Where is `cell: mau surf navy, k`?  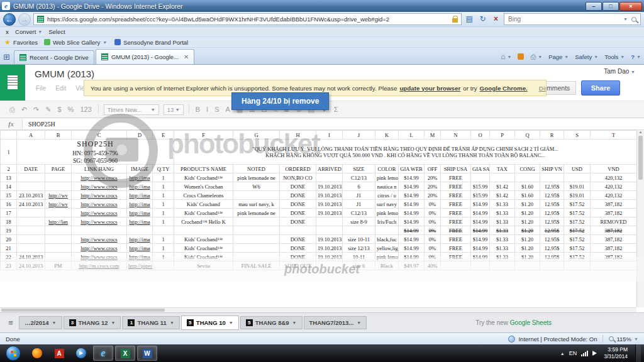
cell: mau surf navy, k is located at coordinates (257, 204).